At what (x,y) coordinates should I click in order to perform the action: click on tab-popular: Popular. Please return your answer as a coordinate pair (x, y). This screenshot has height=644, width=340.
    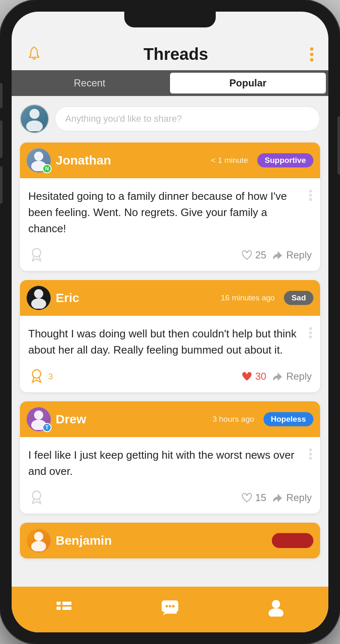
    Looking at the image, I should click on (248, 83).